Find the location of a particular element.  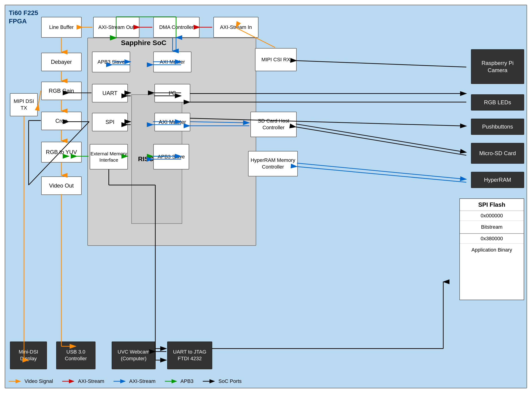

mipi-dsi-tx-block: MIPI DSI TX is located at coordinates (24, 105).